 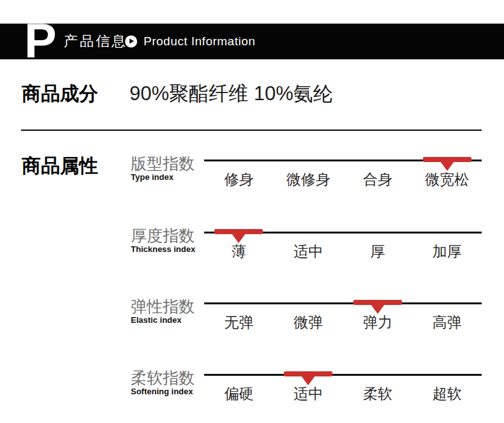 I want to click on header-bar: P 产品信息 Product Information, so click(x=252, y=41).